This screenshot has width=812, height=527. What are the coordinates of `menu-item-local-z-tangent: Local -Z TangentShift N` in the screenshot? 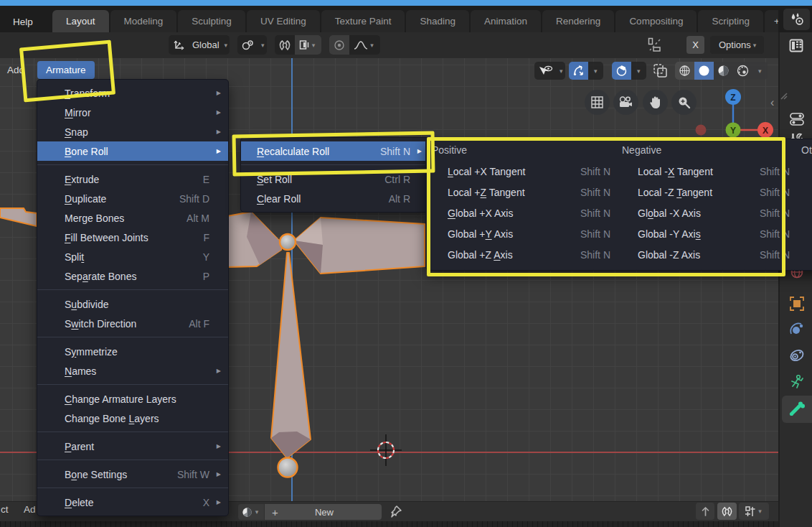 It's located at (706, 192).